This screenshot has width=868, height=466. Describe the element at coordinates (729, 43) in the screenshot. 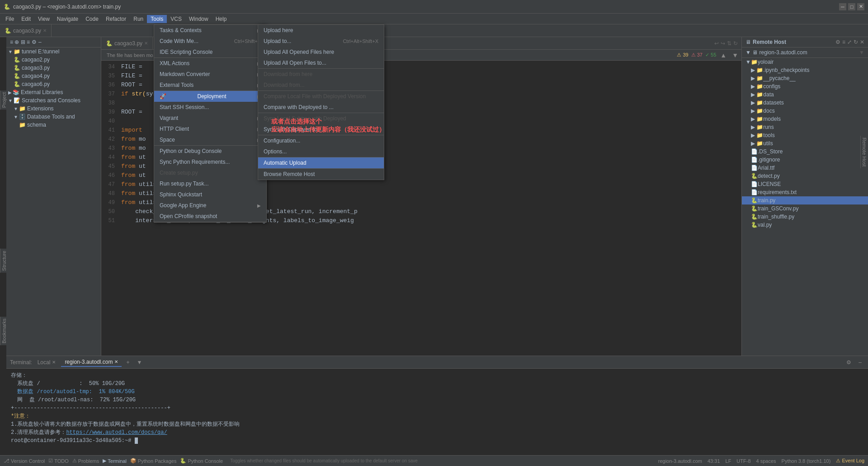

I see `recent-icon: ⇅` at that location.